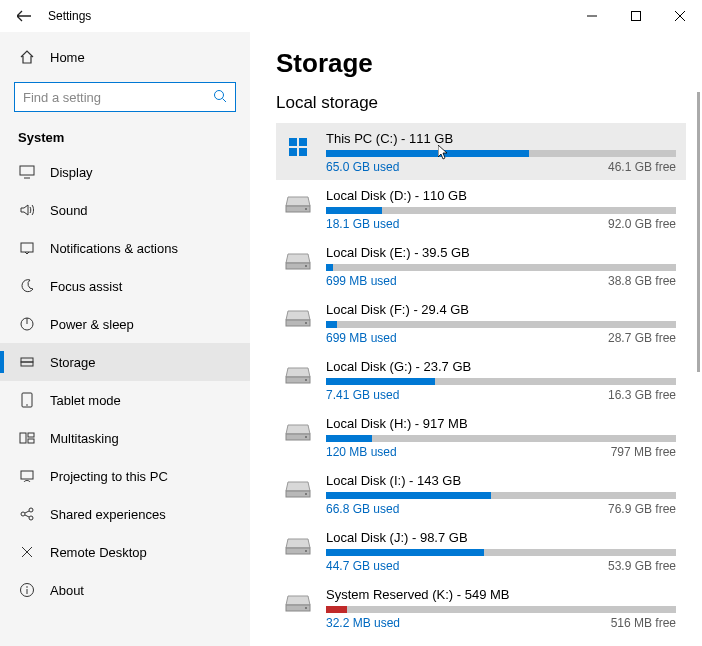  Describe the element at coordinates (125, 400) in the screenshot. I see `sidebar-item-tablet-mode: Tablet mode` at that location.